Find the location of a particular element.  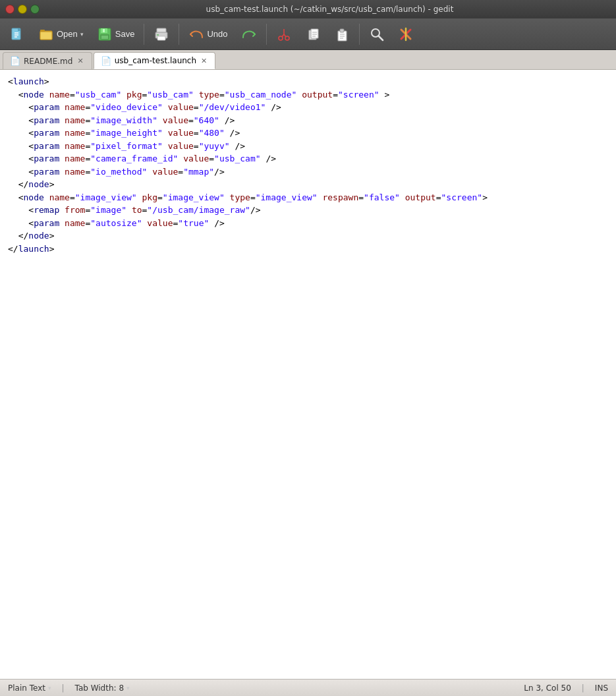

tabs-bar: 📄 README.md ✕ 📄 usb_cam-test.launch ✕ is located at coordinates (308, 60).